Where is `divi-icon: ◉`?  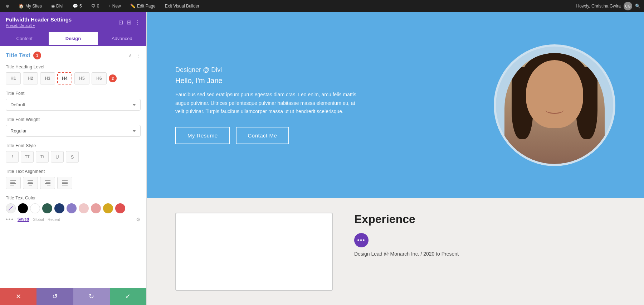 divi-icon: ◉ is located at coordinates (53, 6).